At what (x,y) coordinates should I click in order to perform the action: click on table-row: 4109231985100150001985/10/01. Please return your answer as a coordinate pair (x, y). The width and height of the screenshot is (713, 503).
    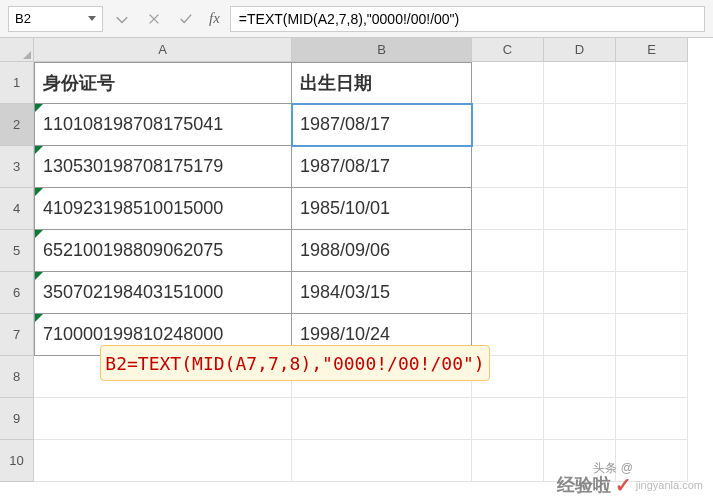
    Looking at the image, I should click on (361, 209).